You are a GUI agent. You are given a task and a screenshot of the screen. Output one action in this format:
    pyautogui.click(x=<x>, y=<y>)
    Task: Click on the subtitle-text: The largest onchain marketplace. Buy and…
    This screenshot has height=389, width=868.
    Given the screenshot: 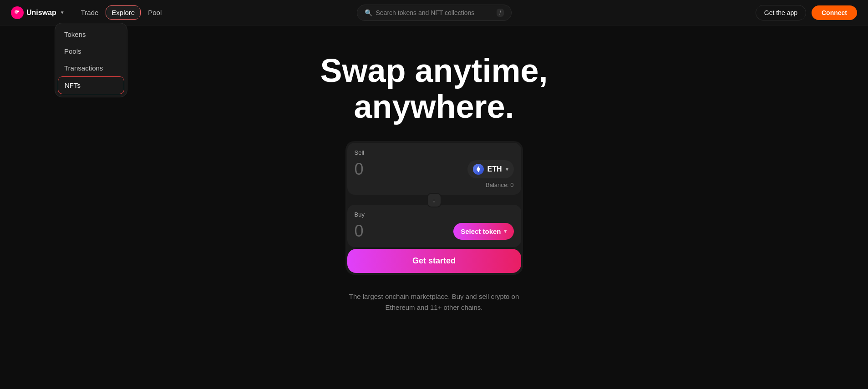 What is the action you would take?
    pyautogui.click(x=434, y=302)
    